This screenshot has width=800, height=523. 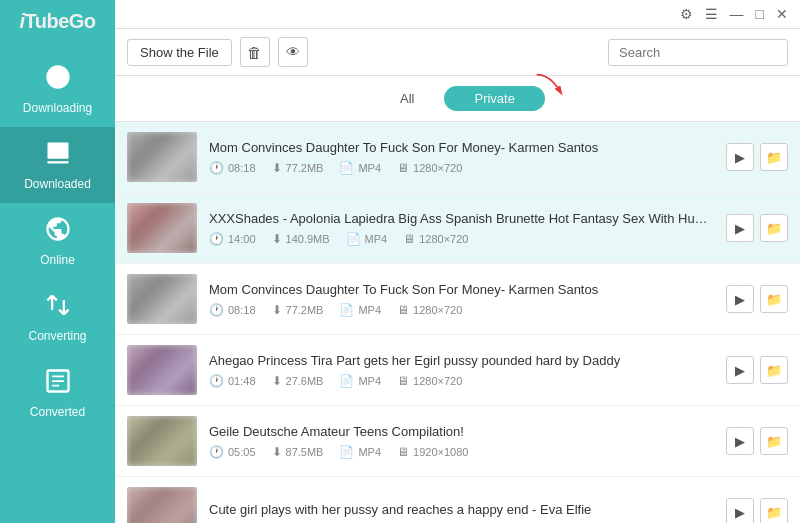 What do you see at coordinates (180, 52) in the screenshot?
I see `show-file-button: Show the File` at bounding box center [180, 52].